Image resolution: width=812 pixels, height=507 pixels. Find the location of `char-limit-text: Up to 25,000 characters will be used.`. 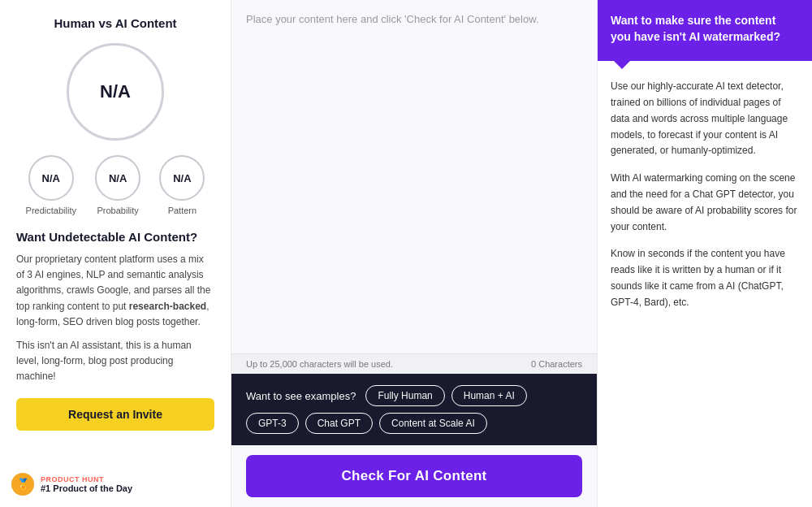

char-limit-text: Up to 25,000 characters will be used. is located at coordinates (320, 364).